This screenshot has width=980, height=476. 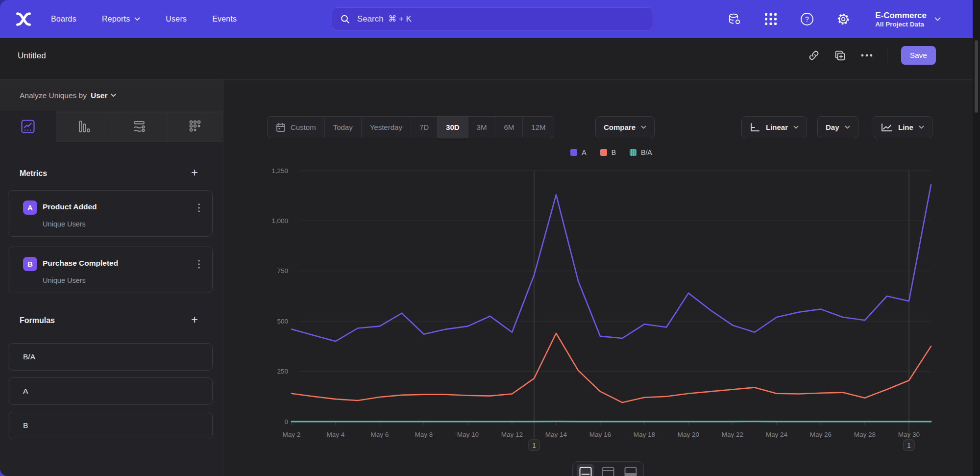 What do you see at coordinates (492, 19) in the screenshot?
I see `global-search` at bounding box center [492, 19].